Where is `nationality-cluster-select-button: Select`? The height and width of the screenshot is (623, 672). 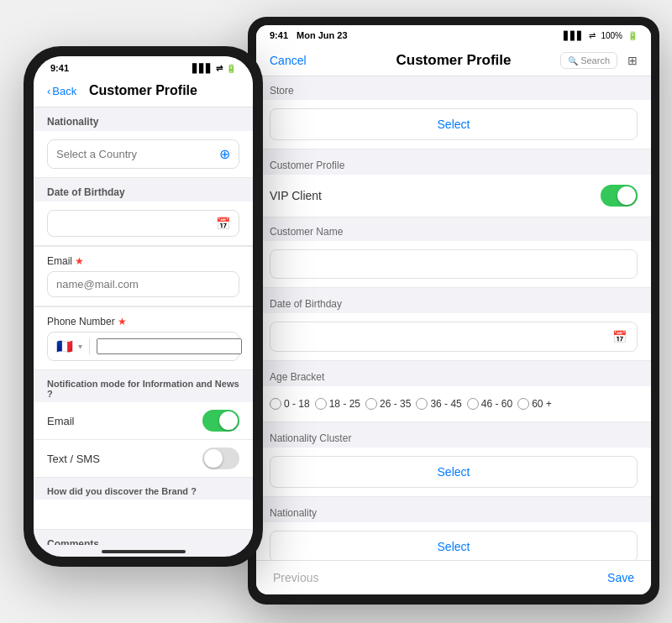 nationality-cluster-select-button: Select is located at coordinates (454, 472).